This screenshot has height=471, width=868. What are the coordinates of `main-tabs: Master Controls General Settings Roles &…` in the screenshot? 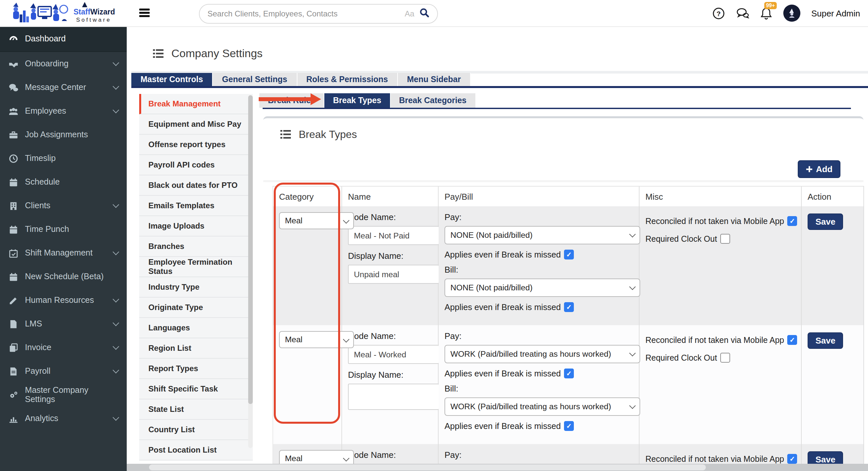 It's located at (301, 80).